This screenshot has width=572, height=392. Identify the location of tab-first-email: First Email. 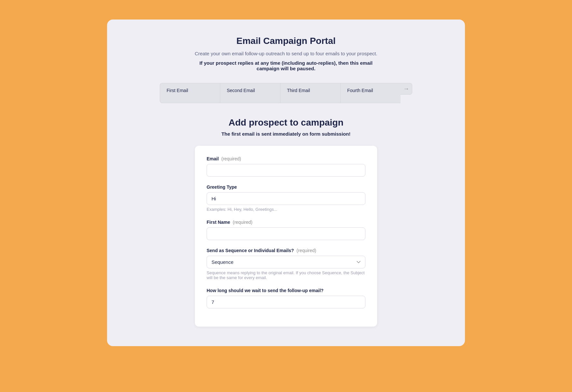
(190, 93).